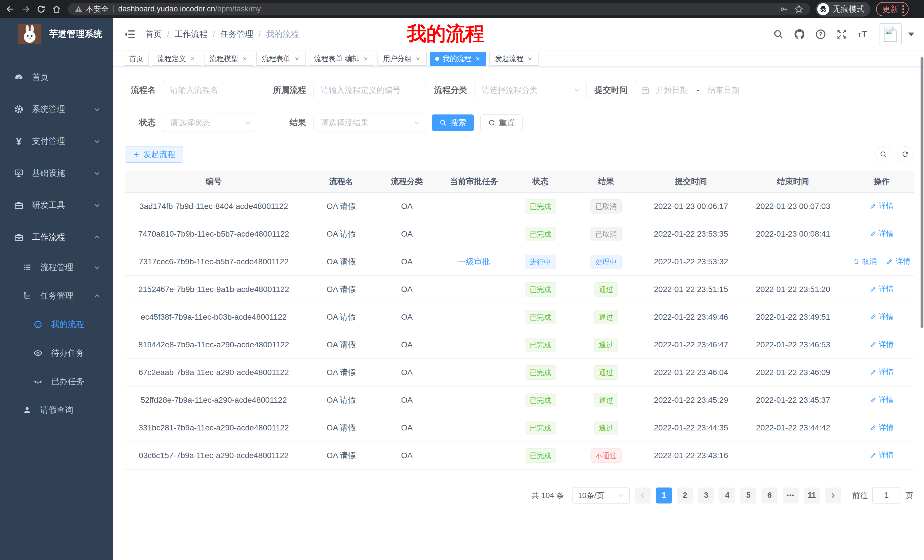  What do you see at coordinates (57, 296) in the screenshot?
I see `sidebar-item-task-mgmt: 任务管理` at bounding box center [57, 296].